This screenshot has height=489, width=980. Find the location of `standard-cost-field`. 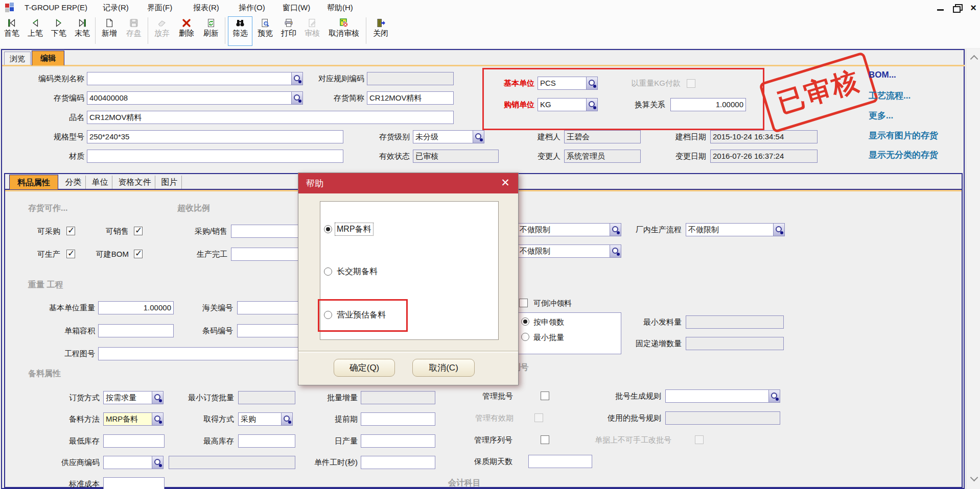

standard-cost-field is located at coordinates (134, 483).